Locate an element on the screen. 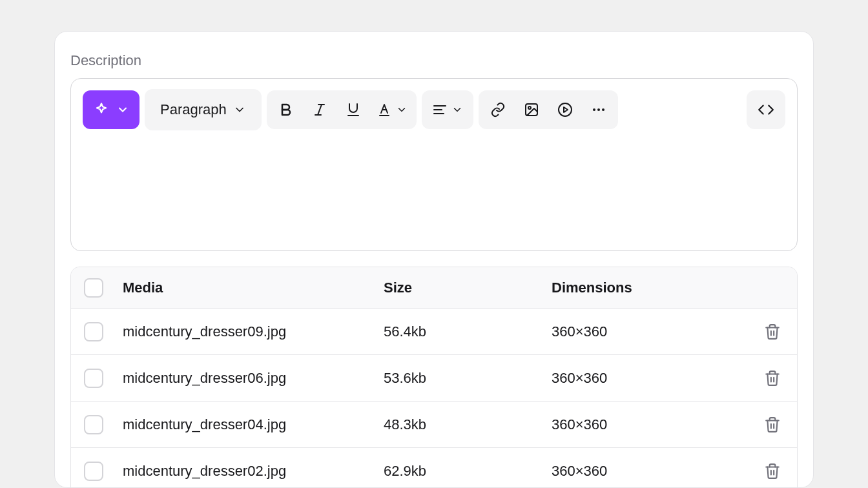 The height and width of the screenshot is (488, 868). col-header-dimensions: Dimensions is located at coordinates (642, 288).